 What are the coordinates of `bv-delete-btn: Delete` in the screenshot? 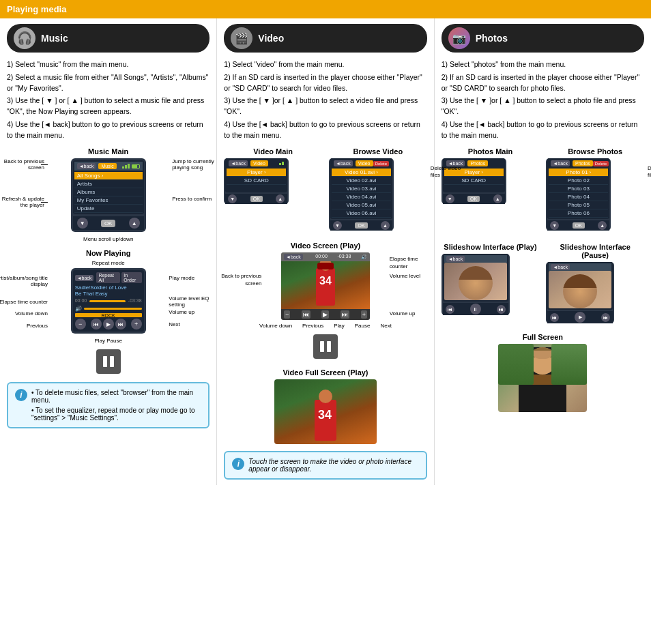 It's located at (381, 164).